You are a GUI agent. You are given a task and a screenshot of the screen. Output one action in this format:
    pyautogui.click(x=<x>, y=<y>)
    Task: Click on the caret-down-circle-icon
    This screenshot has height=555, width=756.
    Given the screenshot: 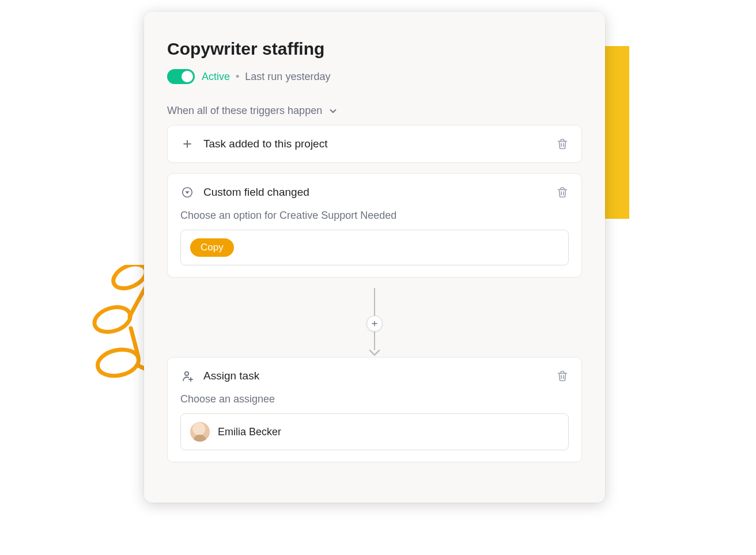 What is the action you would take?
    pyautogui.click(x=187, y=192)
    